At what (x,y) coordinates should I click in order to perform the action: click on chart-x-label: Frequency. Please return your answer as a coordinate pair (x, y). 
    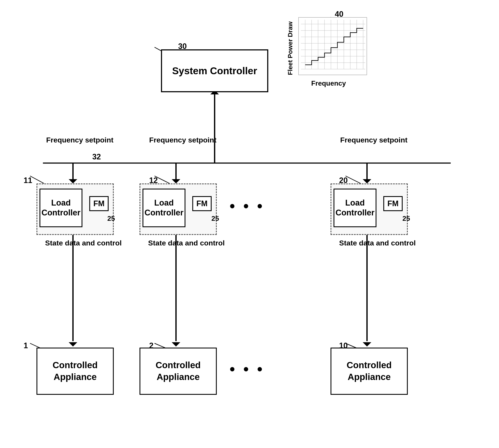
    Looking at the image, I should click on (328, 83).